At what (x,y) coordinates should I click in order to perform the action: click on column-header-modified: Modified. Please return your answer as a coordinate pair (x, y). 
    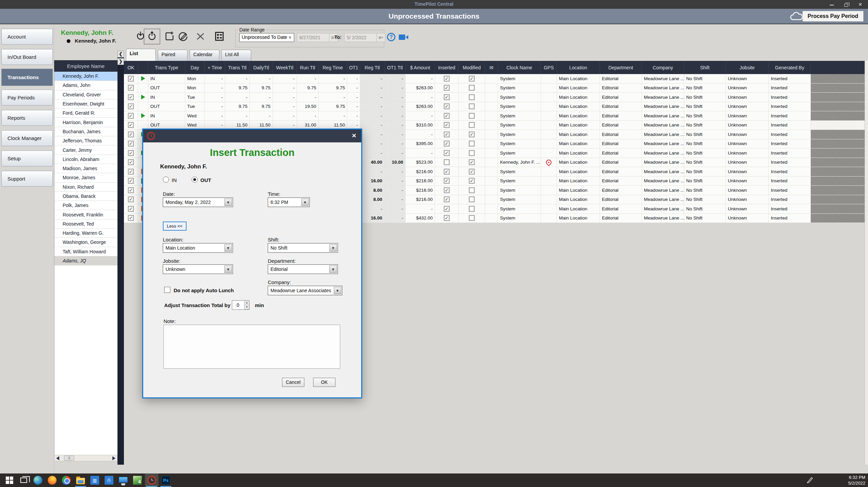
    Looking at the image, I should click on (472, 68).